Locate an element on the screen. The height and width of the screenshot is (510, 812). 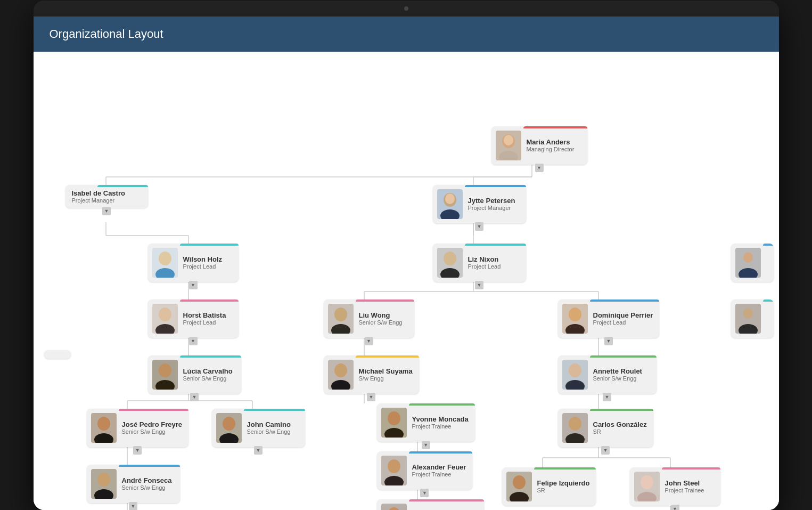
node-bar-annette is located at coordinates (623, 357).